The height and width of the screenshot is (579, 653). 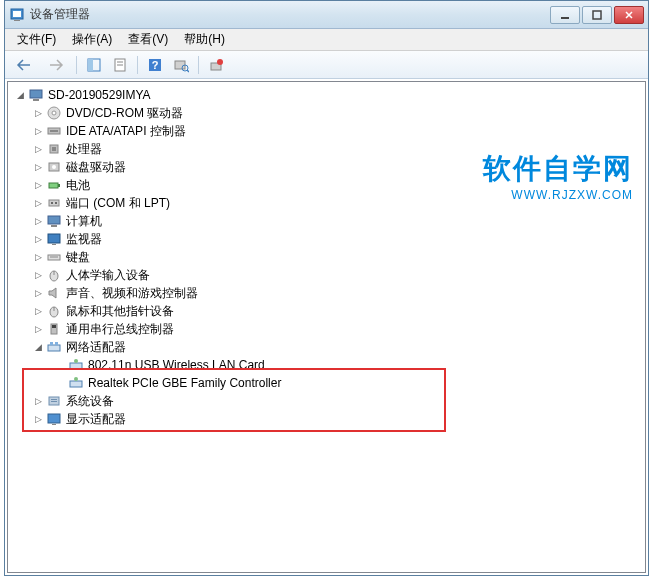 What do you see at coordinates (326, 401) in the screenshot?
I see `tree-item: ▷系统设备` at bounding box center [326, 401].